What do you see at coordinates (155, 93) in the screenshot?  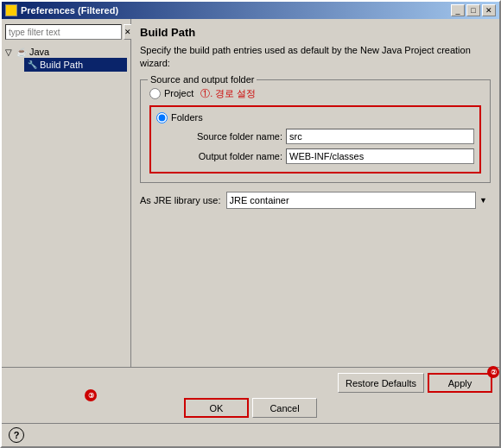 I see `project-radio` at bounding box center [155, 93].